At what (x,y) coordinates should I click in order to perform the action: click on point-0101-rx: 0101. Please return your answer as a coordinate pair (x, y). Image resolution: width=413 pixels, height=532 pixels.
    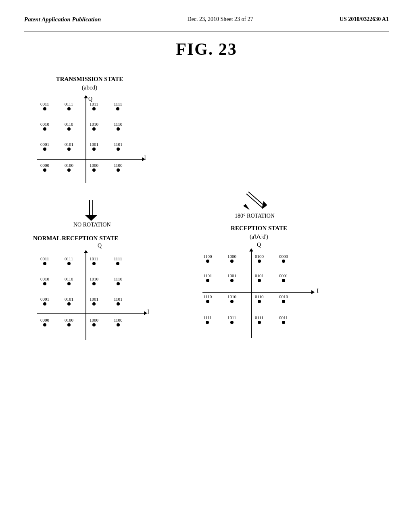
    Looking at the image, I should click on (259, 278).